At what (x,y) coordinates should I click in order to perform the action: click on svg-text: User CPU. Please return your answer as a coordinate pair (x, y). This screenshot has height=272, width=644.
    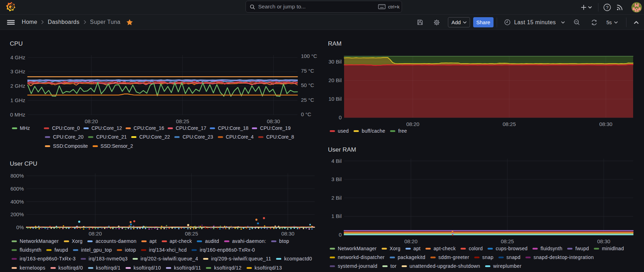
    Looking at the image, I should click on (24, 164).